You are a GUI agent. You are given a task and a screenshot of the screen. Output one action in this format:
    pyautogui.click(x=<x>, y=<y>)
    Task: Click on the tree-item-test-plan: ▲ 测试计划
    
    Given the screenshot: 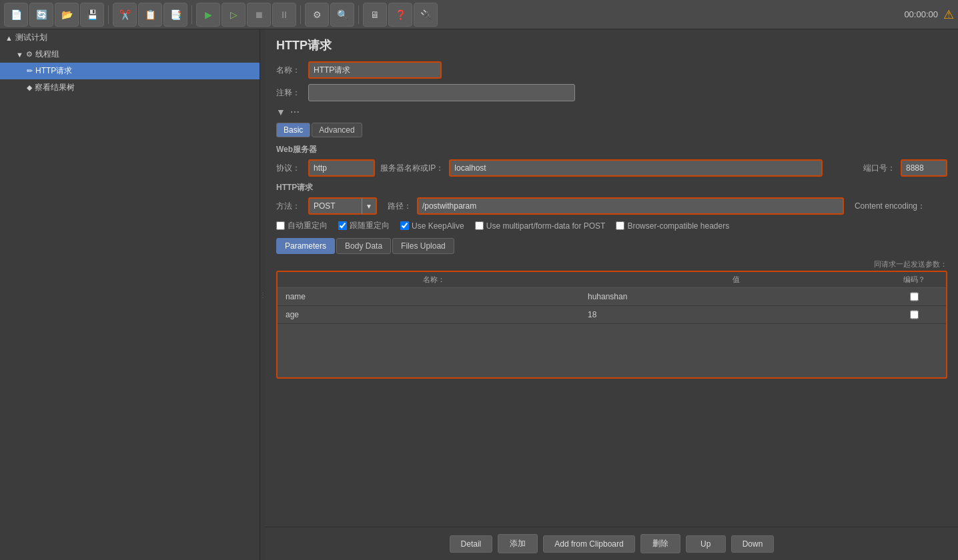 What is the action you would take?
    pyautogui.click(x=129, y=37)
    